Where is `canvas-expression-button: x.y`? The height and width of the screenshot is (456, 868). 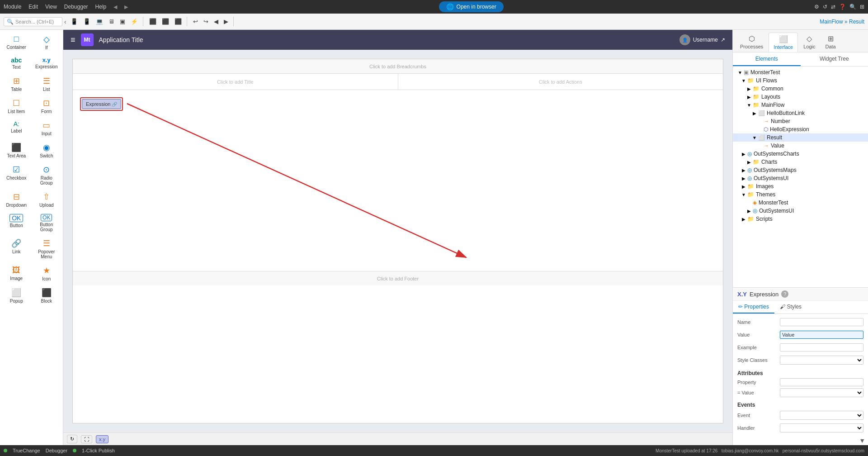 canvas-expression-button: x.y is located at coordinates (102, 439).